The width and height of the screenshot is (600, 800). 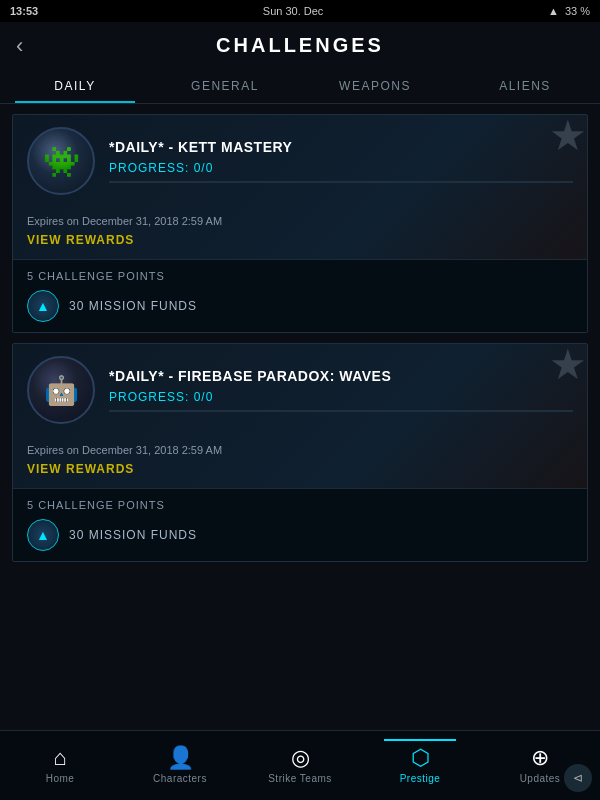 I want to click on nav-updates-label: Updates, so click(x=540, y=778).